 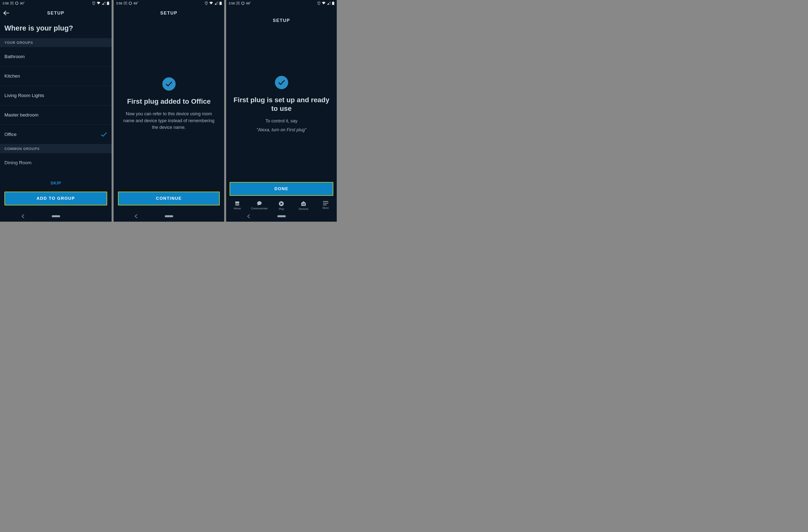 What do you see at coordinates (15, 57) in the screenshot?
I see `group-item-label: Bathroom` at bounding box center [15, 57].